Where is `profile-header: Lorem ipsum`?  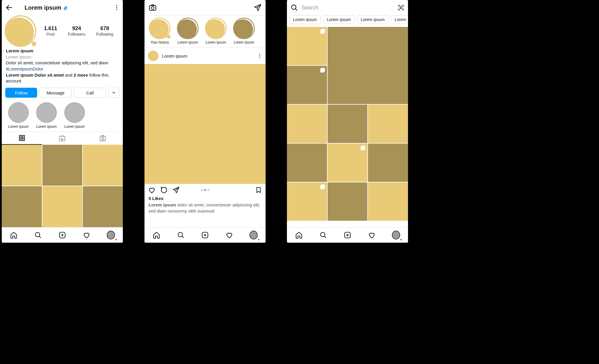
profile-header: Lorem ipsum is located at coordinates (62, 8).